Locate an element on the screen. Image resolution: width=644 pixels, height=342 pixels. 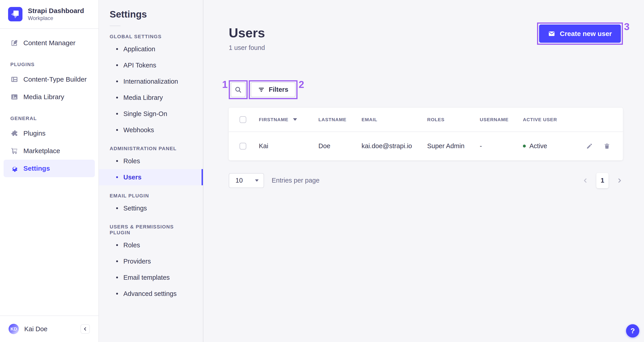
filter-icon is located at coordinates (262, 90).